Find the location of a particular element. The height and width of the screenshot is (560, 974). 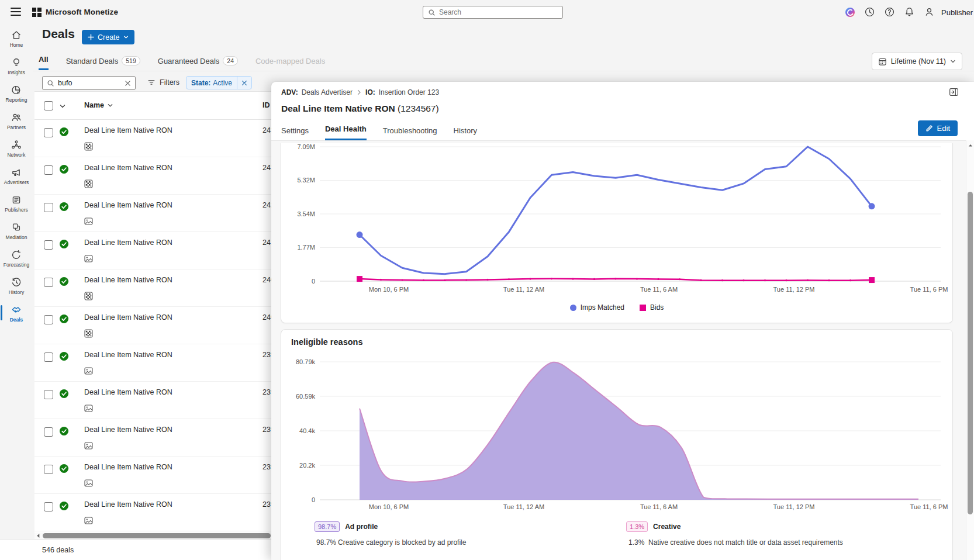

sidebar-item-partners: Partners is located at coordinates (16, 120).